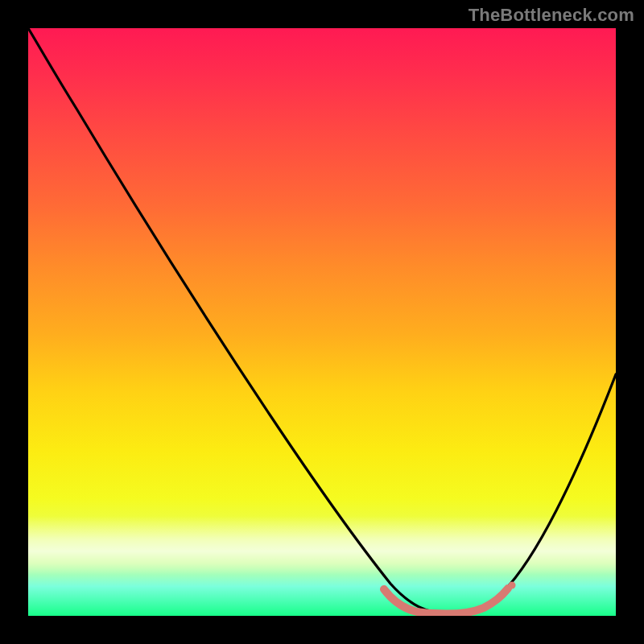  What do you see at coordinates (446, 601) in the screenshot?
I see `bottleneck-valley-highlight-path` at bounding box center [446, 601].